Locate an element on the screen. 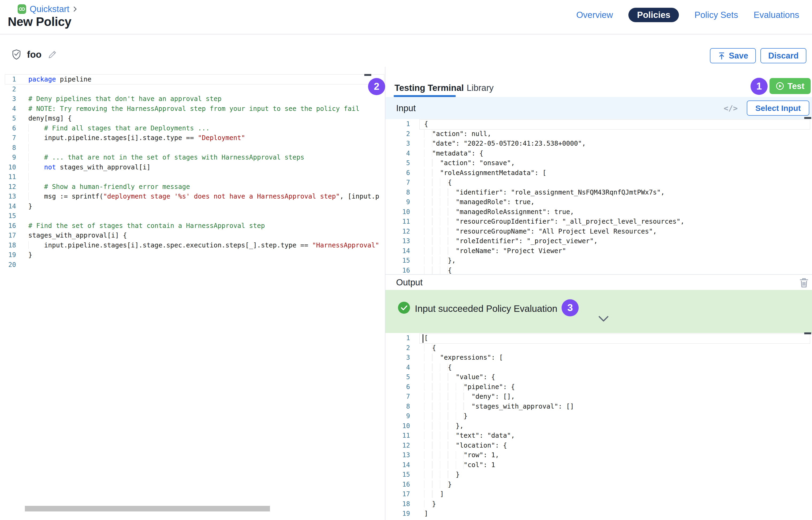 The image size is (812, 520). code-text: msg := sprintf("deployment stage '%s' do… is located at coordinates (204, 197).